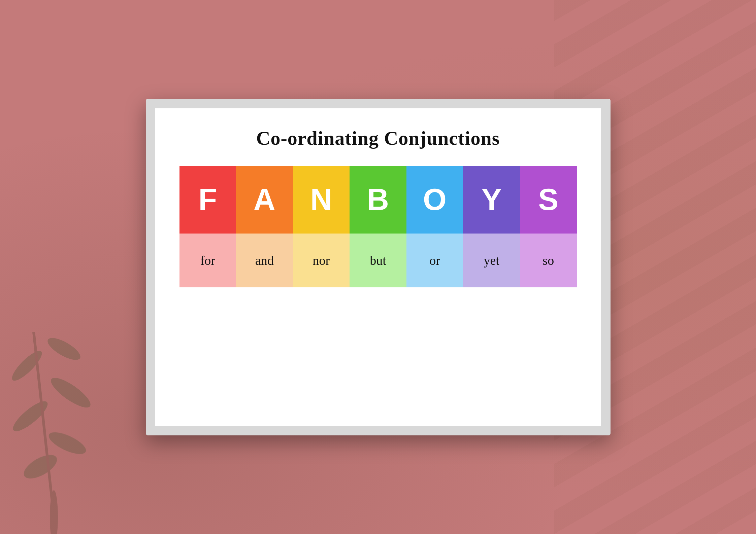 Image resolution: width=756 pixels, height=534 pixels. What do you see at coordinates (548, 260) in the screenshot?
I see `word-so: so` at bounding box center [548, 260].